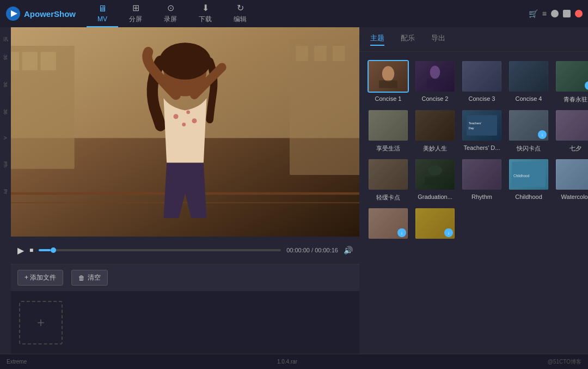  I want to click on svg-text: Childhood, so click(522, 176).